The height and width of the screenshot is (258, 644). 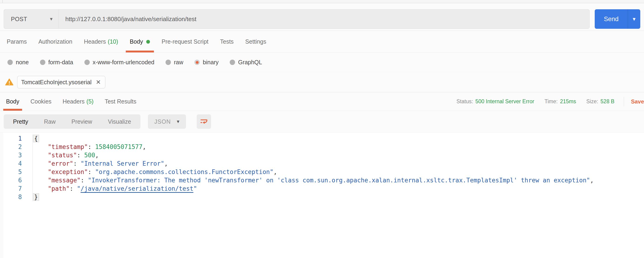 I want to click on top-pane-edge, so click(x=322, y=1).